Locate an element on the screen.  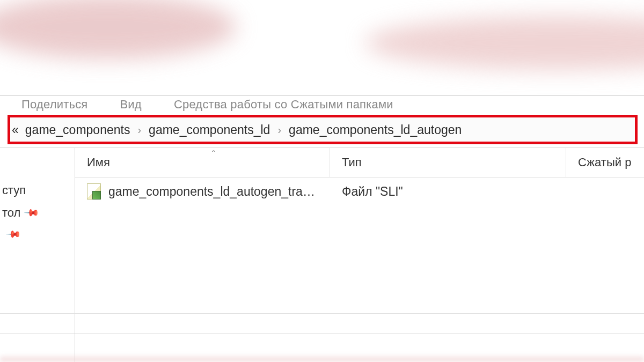
breadcrumb-seg-1: game_components_ld is located at coordinates (209, 130).